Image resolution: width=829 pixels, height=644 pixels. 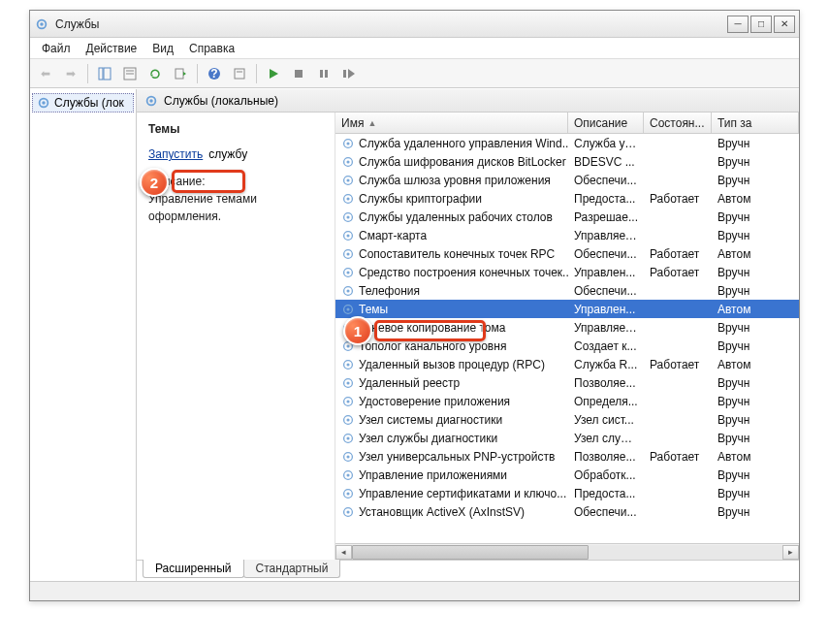 I want to click on desc-label: Описание:, so click(x=236, y=181).